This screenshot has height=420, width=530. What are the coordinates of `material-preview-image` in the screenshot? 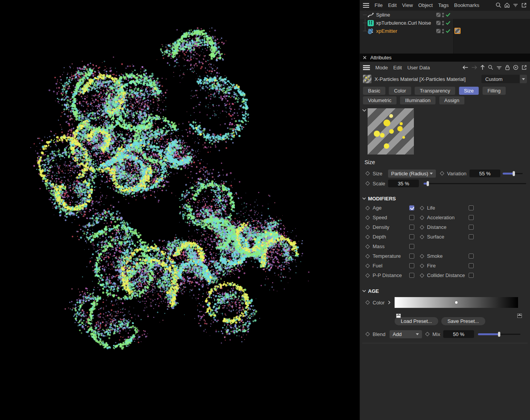 It's located at (391, 131).